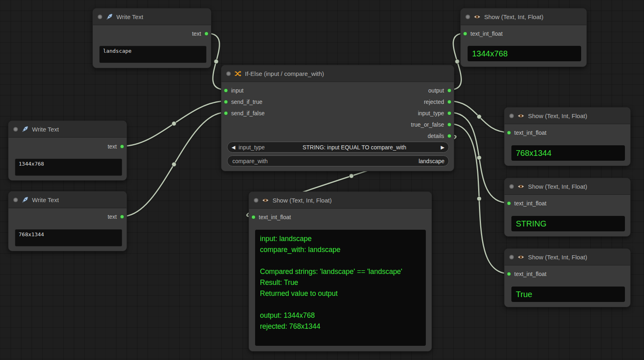 Image resolution: width=644 pixels, height=360 pixels. Describe the element at coordinates (524, 37) in the screenshot. I see `node-show-output: Show (Text, Int, Float) text_int_float 1…` at that location.